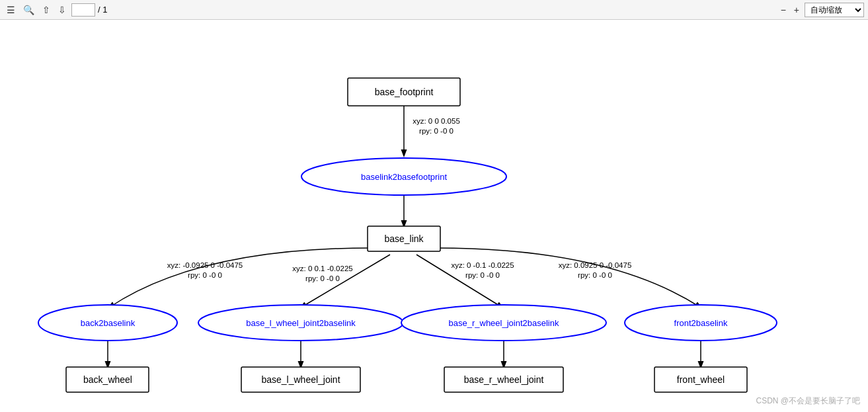  Describe the element at coordinates (205, 265) in the screenshot. I see `edge-label-back-xyz: xyz: -0.0925 0 -0.0475` at that location.